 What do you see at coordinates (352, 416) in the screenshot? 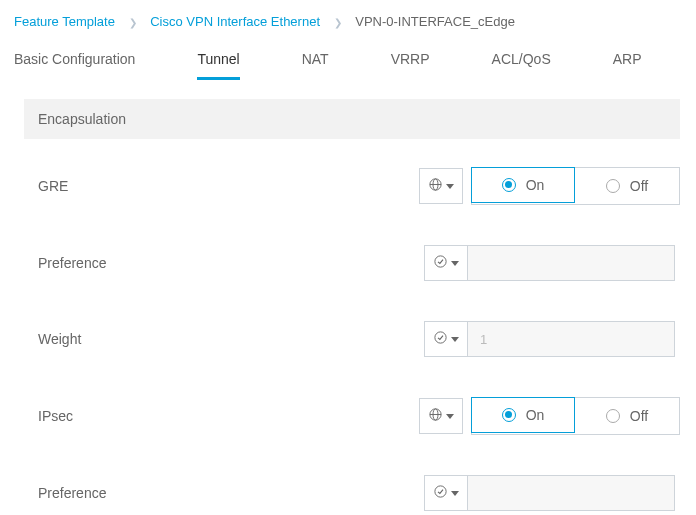
I see `row-ipsec: IPsec On Off` at bounding box center [352, 416].